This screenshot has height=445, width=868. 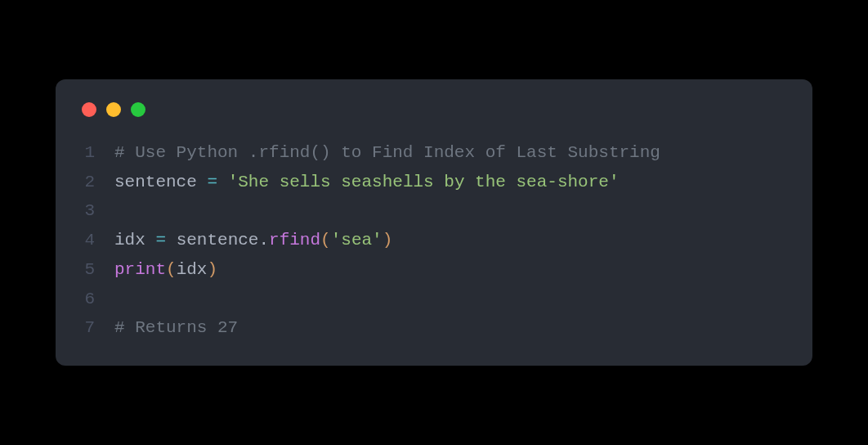 I want to click on code-token: # Use Python .rfind() to Find Index of L…, so click(x=387, y=152).